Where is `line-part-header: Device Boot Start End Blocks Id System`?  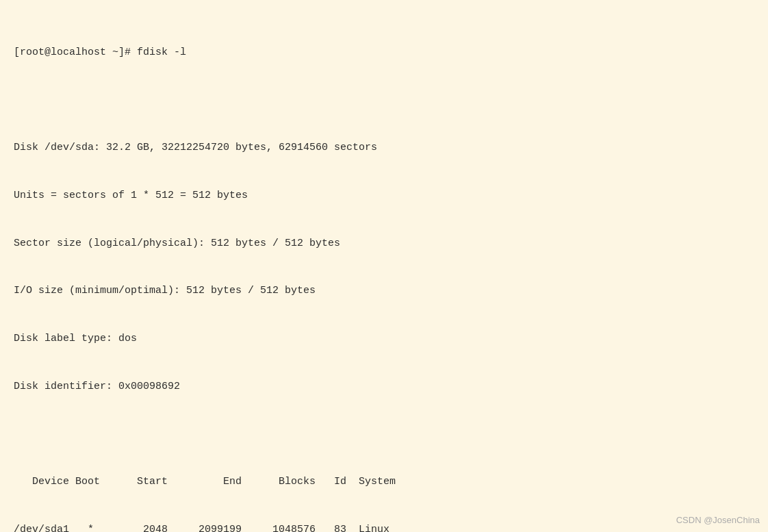
line-part-header: Device Boot Start End Blocks Id System is located at coordinates (384, 482).